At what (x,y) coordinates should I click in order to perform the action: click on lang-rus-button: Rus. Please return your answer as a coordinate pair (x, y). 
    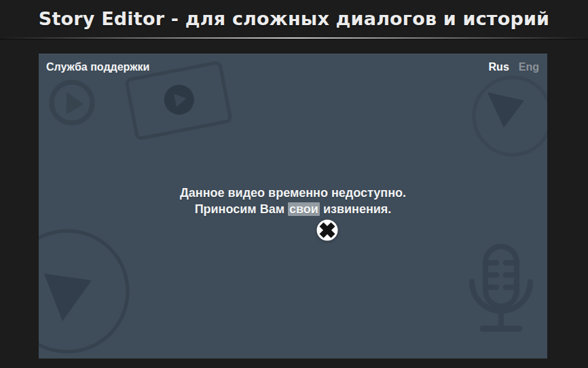
    Looking at the image, I should click on (499, 67).